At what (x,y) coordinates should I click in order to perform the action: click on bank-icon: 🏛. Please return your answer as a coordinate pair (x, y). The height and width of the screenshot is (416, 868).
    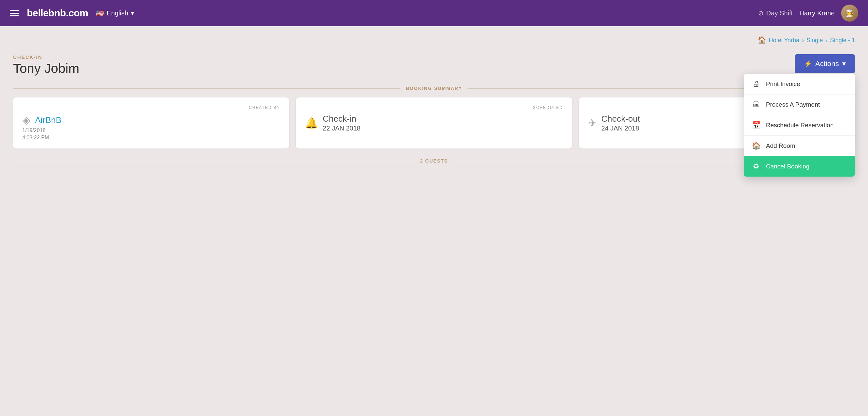
    Looking at the image, I should click on (756, 104).